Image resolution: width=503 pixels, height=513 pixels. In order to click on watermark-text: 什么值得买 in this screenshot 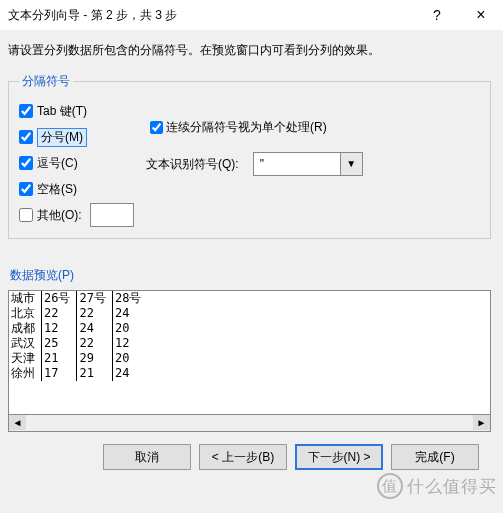, I will do `click(452, 486)`.